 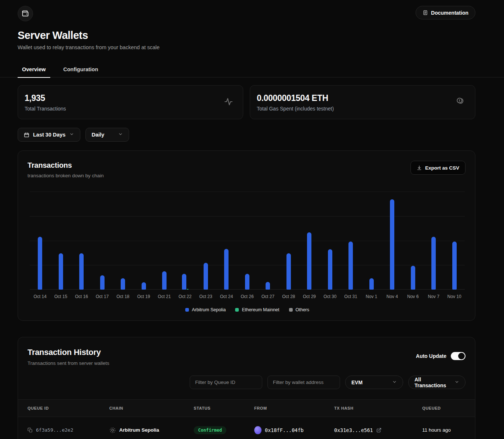 What do you see at coordinates (438, 168) in the screenshot?
I see `export-csv-button: Export as CSV` at bounding box center [438, 168].